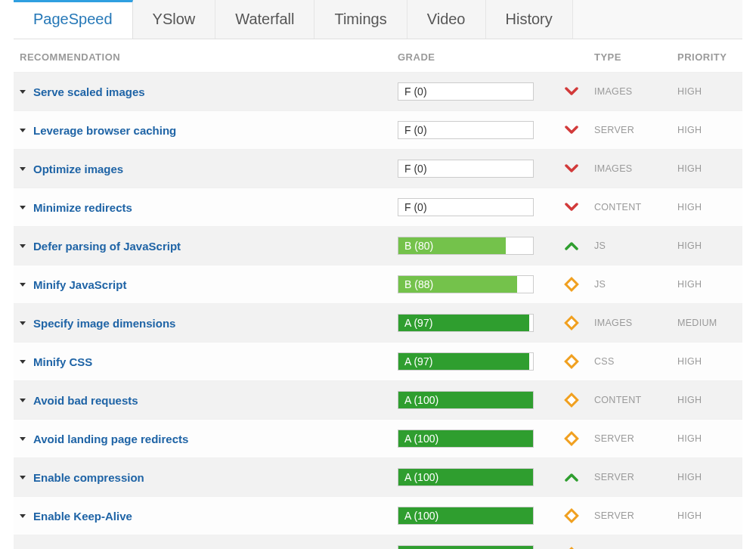  Describe the element at coordinates (89, 478) in the screenshot. I see `recommendation-link: Enable compression` at that location.